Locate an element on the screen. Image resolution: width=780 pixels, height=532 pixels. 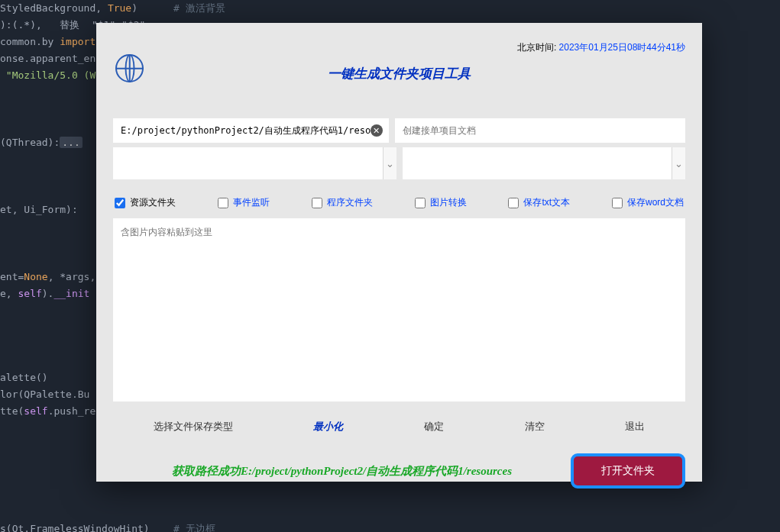
select-right: ⌄ is located at coordinates (544, 163).